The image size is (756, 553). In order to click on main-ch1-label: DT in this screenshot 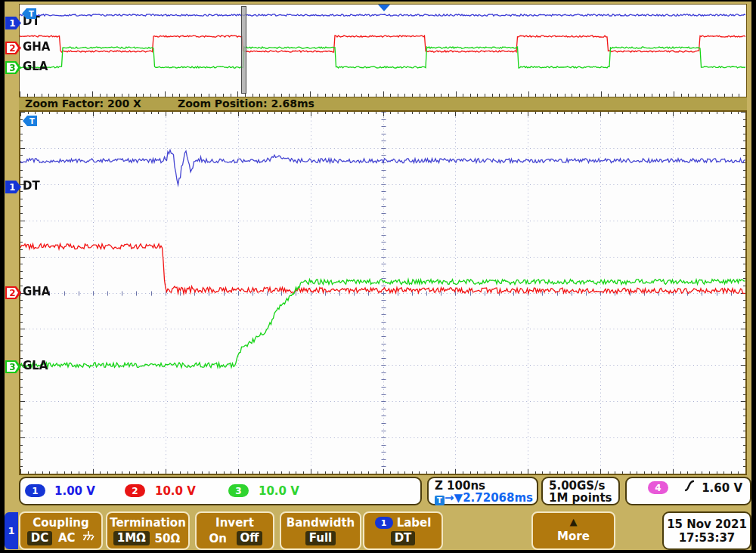, I will do `click(32, 186)`.